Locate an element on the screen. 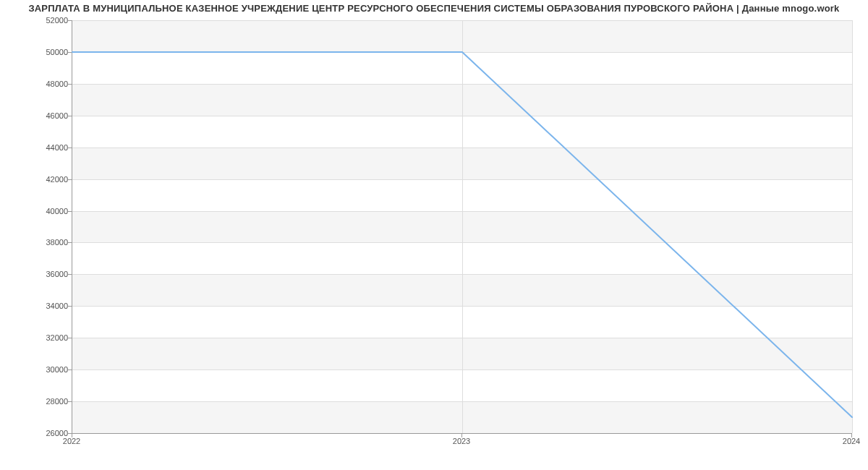 Image resolution: width=868 pixels, height=470 pixels. x-tick-label: 2022 is located at coordinates (72, 441).